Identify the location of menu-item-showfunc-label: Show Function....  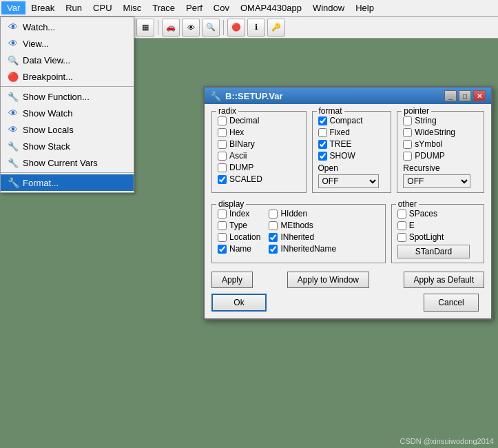
(56, 96).